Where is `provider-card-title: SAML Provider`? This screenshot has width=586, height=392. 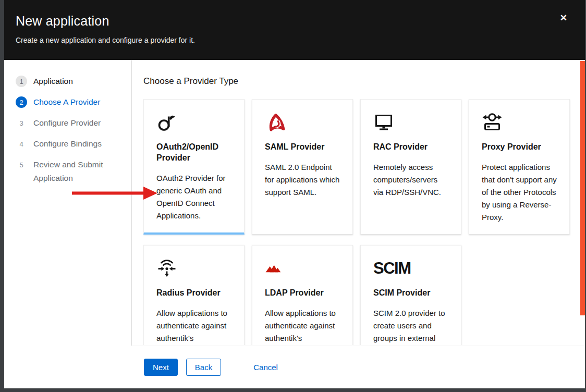
provider-card-title: SAML Provider is located at coordinates (302, 147).